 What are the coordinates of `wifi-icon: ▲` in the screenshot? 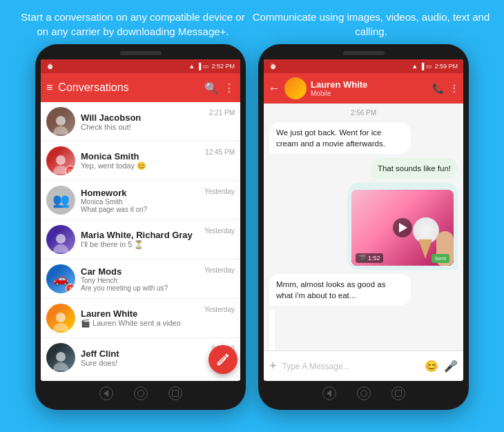 It's located at (192, 66).